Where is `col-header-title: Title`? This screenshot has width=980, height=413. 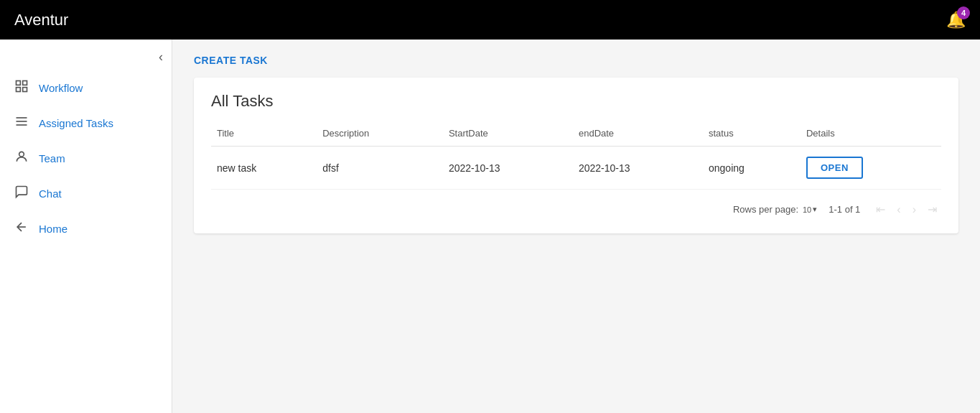
col-header-title: Title is located at coordinates (264, 134).